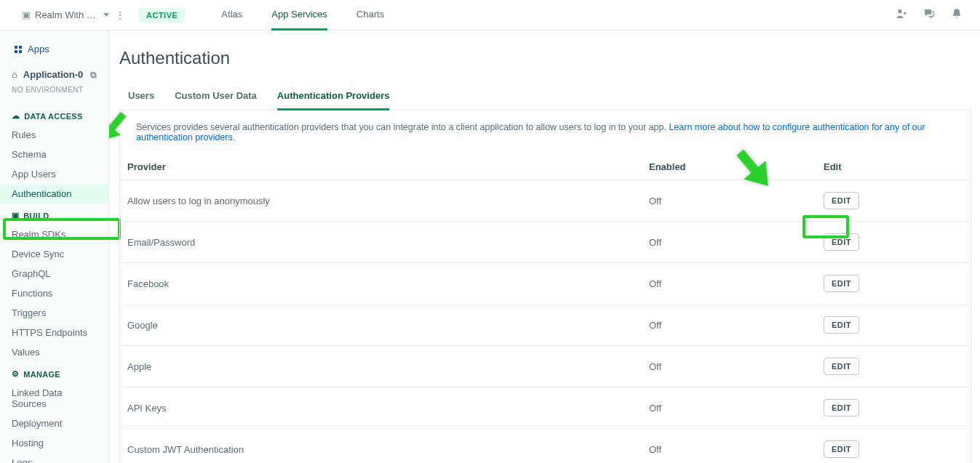  What do you see at coordinates (303, 15) in the screenshot?
I see `top-nav: Atlas App Services Charts` at bounding box center [303, 15].